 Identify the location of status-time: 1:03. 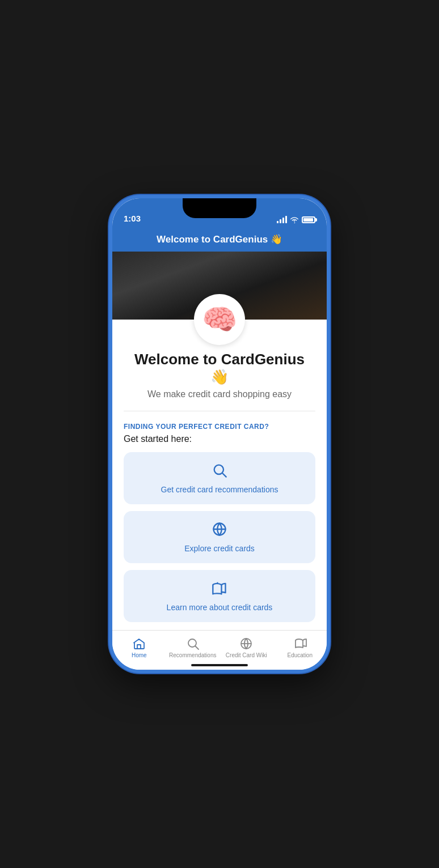
(132, 219).